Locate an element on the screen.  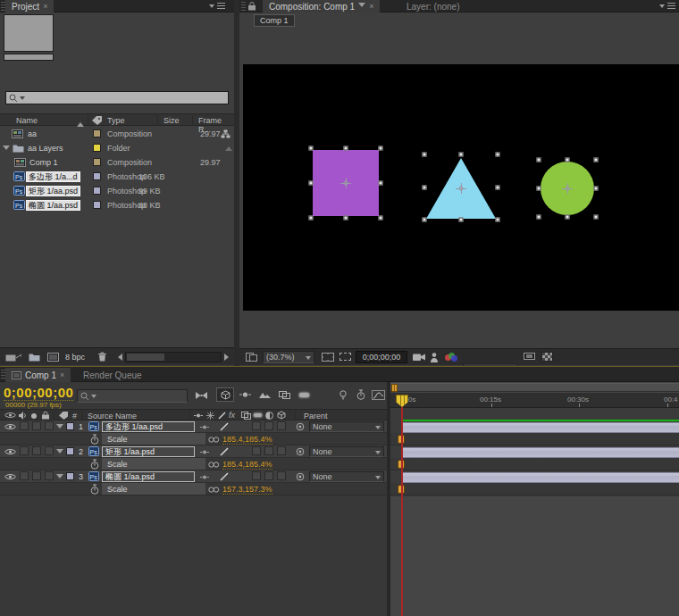
layer-row-1: 1 Ps 多边形 1/aa.psd None is located at coordinates (193, 427).